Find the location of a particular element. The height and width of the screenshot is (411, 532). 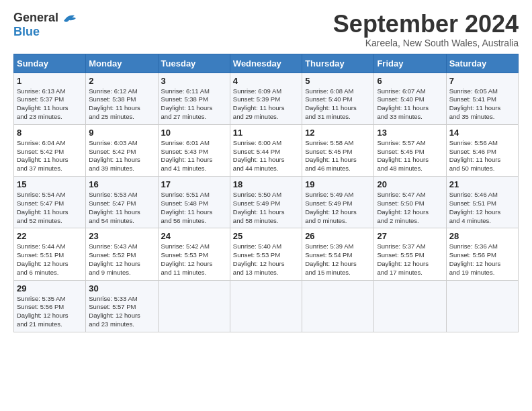

calendar-cell: 23Sunrise: 5:43 AMSunset: 5:52 PMDayligh… is located at coordinates (122, 254).